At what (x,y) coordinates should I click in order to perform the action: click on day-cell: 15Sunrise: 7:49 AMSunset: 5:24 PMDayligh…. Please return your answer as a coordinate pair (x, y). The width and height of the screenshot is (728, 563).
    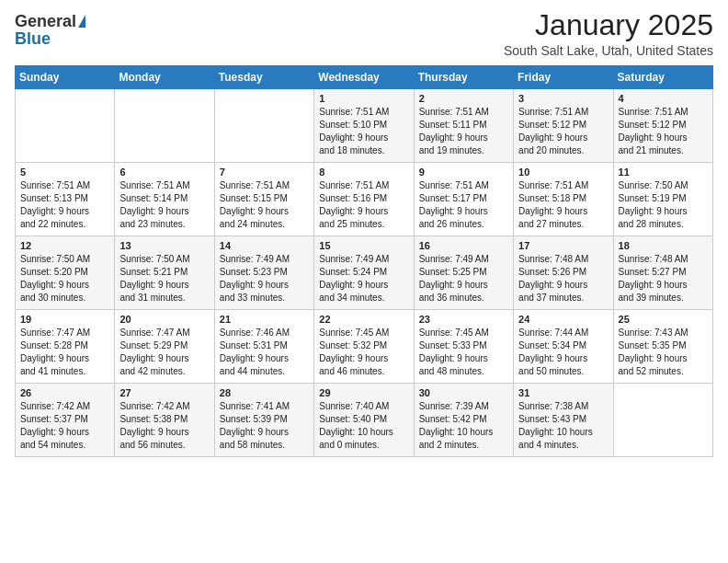
    Looking at the image, I should click on (364, 273).